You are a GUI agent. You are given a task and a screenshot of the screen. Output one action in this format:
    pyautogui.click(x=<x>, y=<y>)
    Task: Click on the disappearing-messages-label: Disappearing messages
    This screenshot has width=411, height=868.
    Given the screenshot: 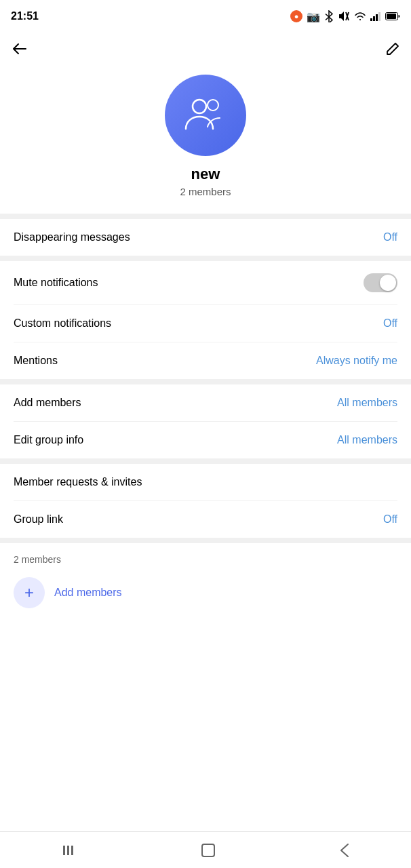 What is the action you would take?
    pyautogui.click(x=72, y=237)
    